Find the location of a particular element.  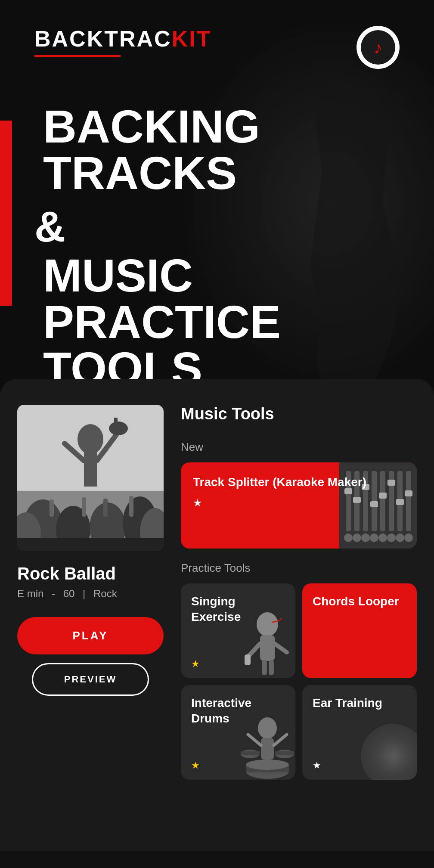

play-button: PLAY is located at coordinates (90, 636).